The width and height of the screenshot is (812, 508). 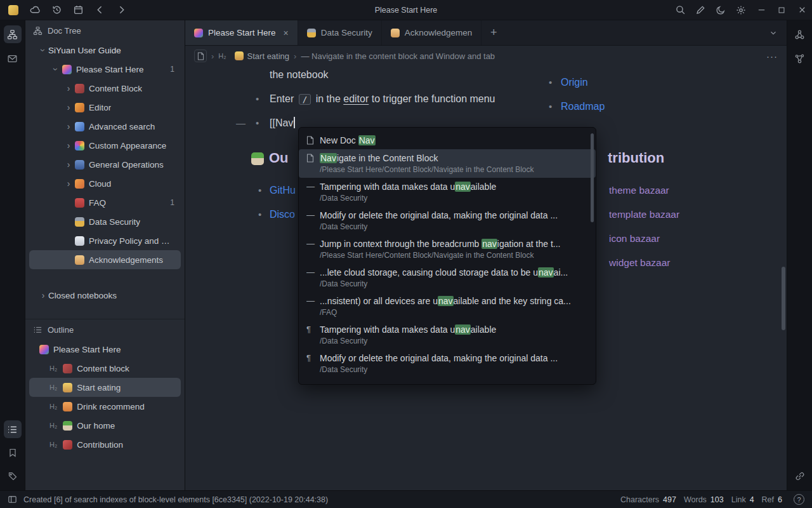 What do you see at coordinates (447, 363) in the screenshot?
I see `popup-result: ¶ Modify or delete the original data, ma…` at bounding box center [447, 363].